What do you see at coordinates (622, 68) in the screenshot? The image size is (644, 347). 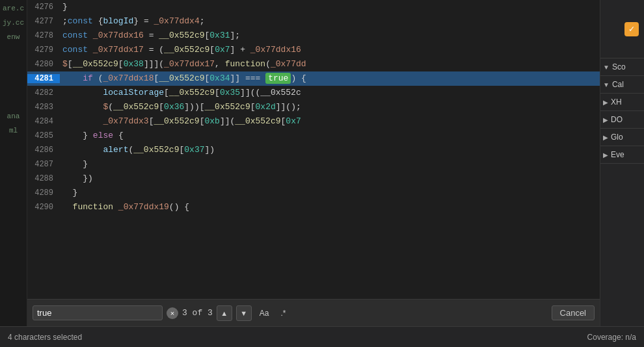 I see `sidebar-section-sco: ▼ Sco` at bounding box center [622, 68].